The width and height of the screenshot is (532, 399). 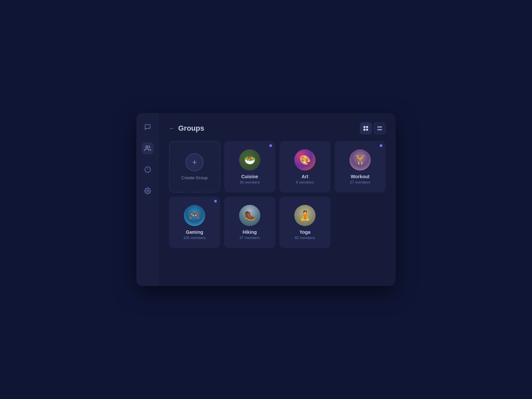 What do you see at coordinates (148, 148) in the screenshot?
I see `sidebar-item-groups` at bounding box center [148, 148].